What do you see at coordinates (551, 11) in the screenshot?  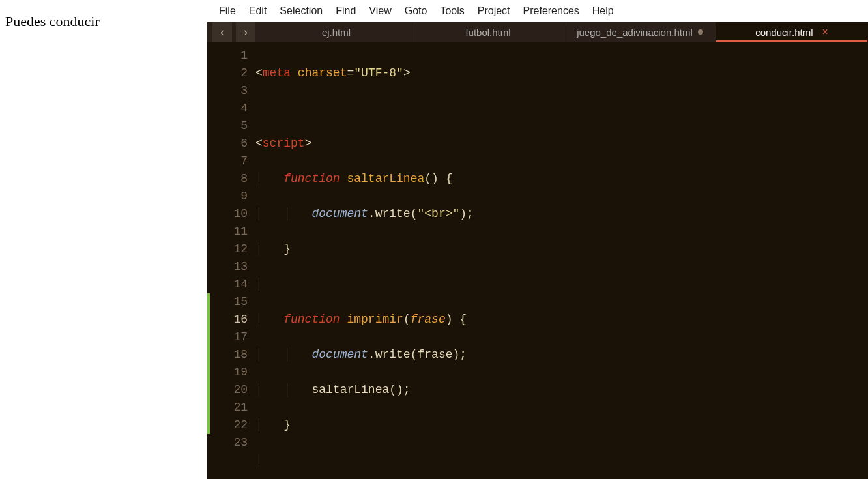 I see `menu-preferences: Preferences` at bounding box center [551, 11].